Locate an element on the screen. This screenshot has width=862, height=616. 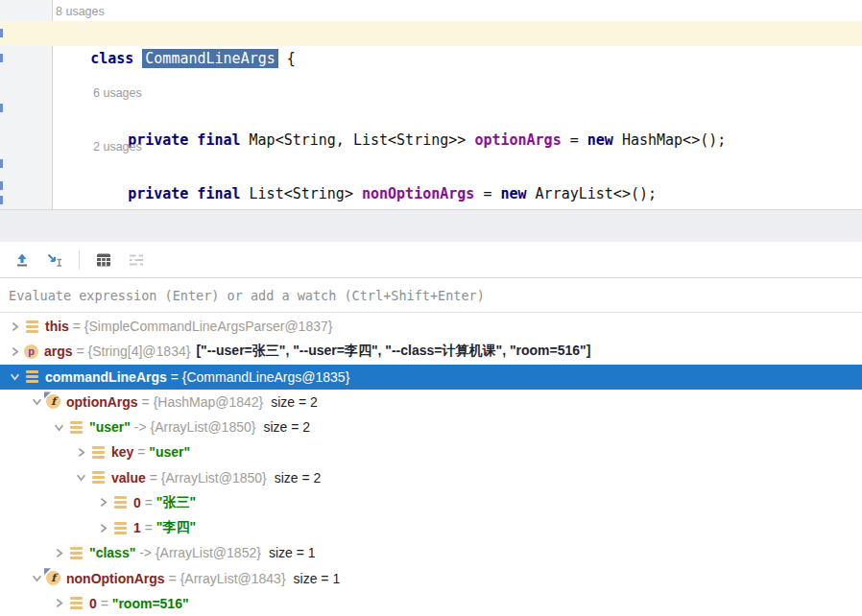
entry-key: "user" is located at coordinates (109, 427).